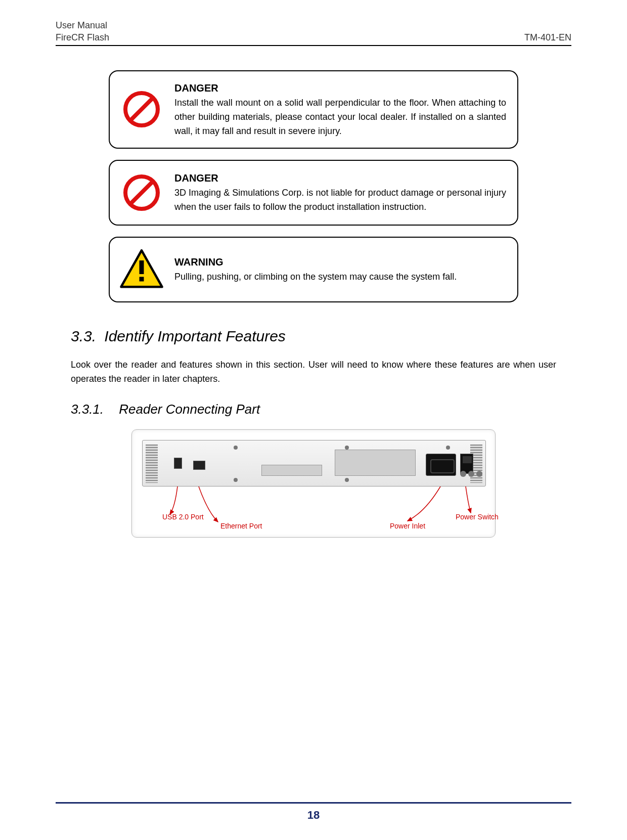 This screenshot has width=627, height=840. What do you see at coordinates (314, 270) in the screenshot?
I see `warning-callout: WARNING Pulling, pushing, or climbing on…` at bounding box center [314, 270].